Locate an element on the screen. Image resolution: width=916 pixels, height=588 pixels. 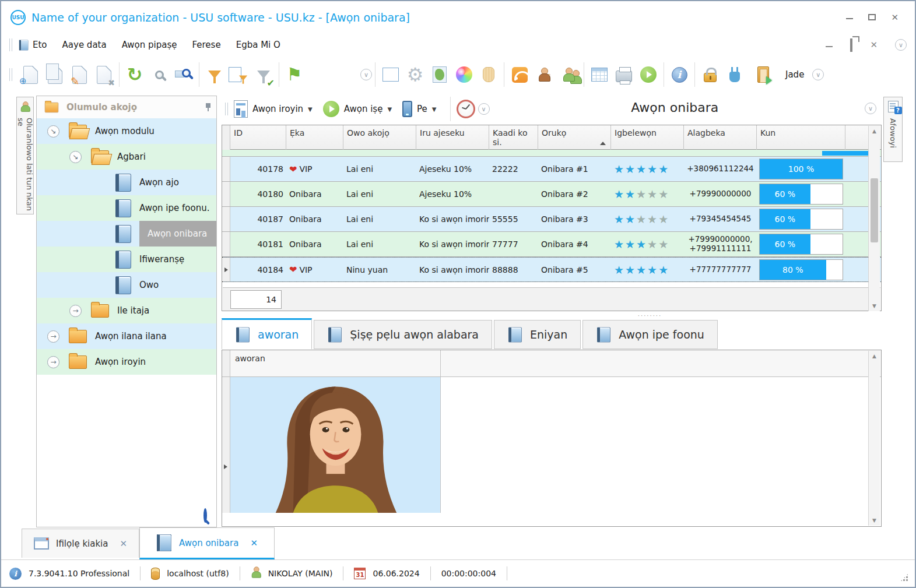
column-header-eka: Ẹka is located at coordinates (315, 138).